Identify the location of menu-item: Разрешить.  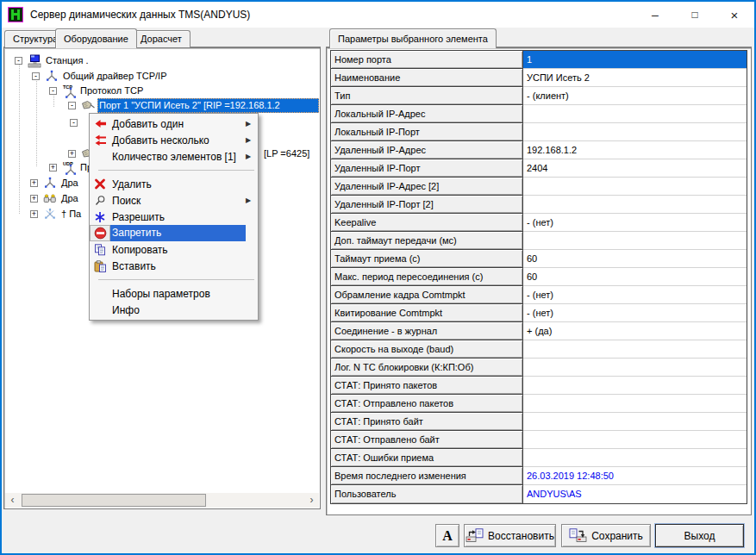
(174, 217).